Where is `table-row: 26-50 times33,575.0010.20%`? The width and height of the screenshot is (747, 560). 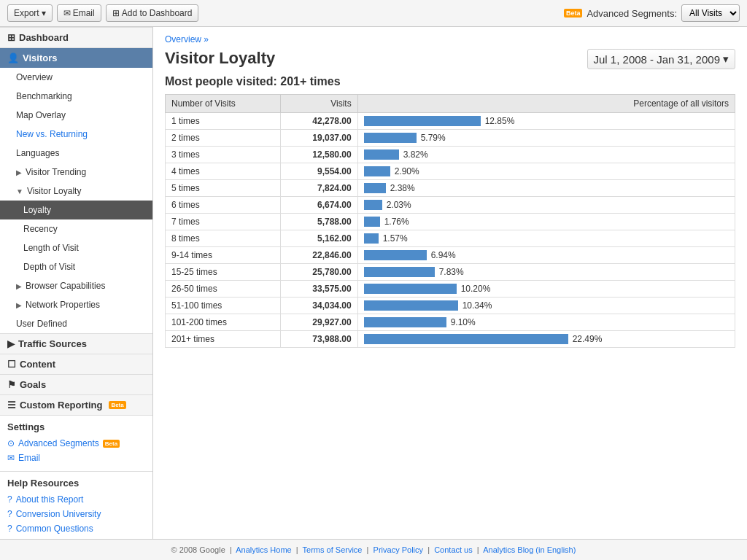
table-row: 26-50 times33,575.0010.20% is located at coordinates (451, 289).